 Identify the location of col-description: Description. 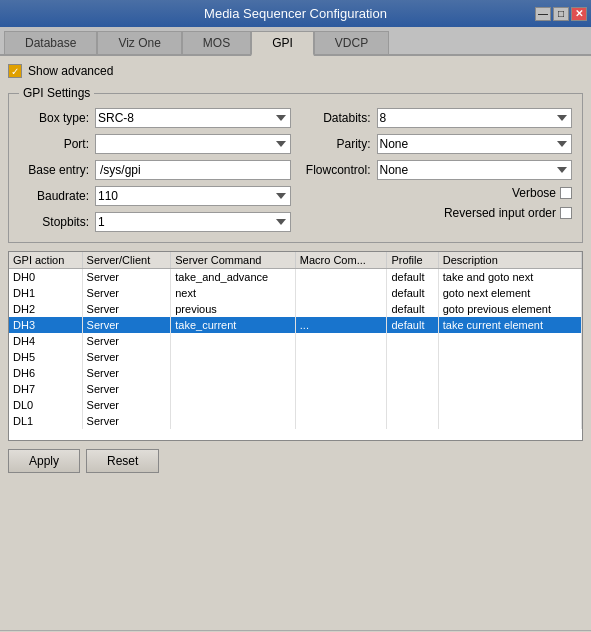
(510, 260).